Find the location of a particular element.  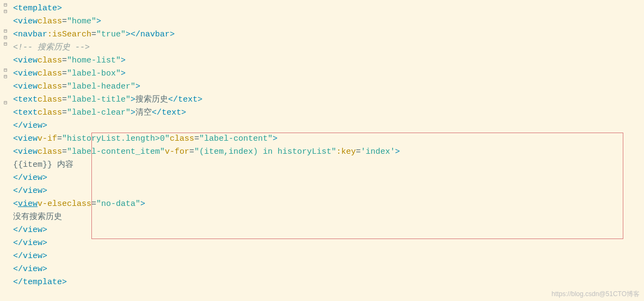

code-line: <view class="home-list"> is located at coordinates (329, 61).